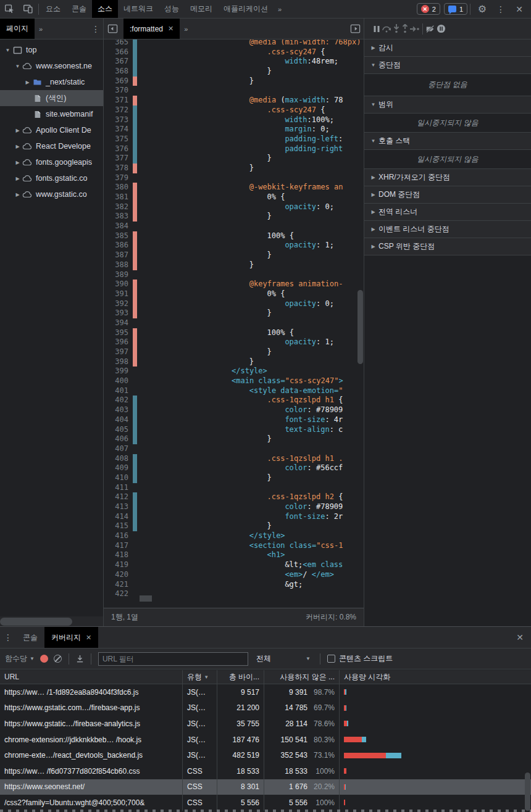 The width and height of the screenshot is (531, 812). What do you see at coordinates (52, 98) in the screenshot?
I see `tree-item: ▶(색인)` at bounding box center [52, 98].